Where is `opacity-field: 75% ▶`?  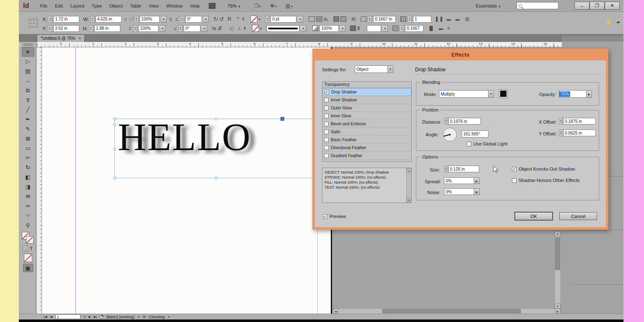 opacity-field: 75% ▶ is located at coordinates (575, 94).